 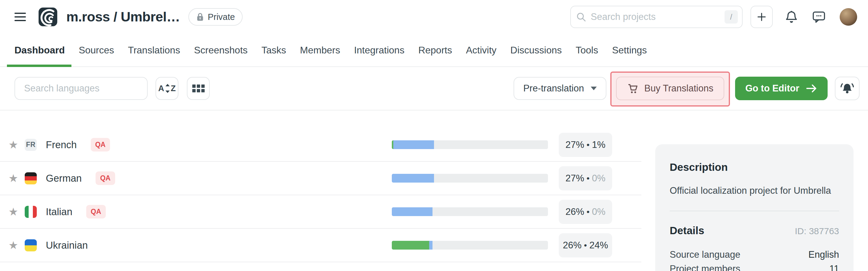 I want to click on notifications-button, so click(x=791, y=17).